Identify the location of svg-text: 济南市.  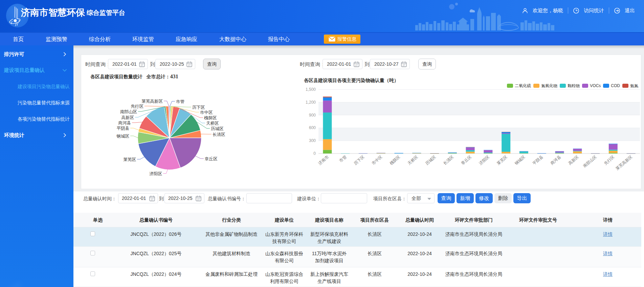
(324, 160).